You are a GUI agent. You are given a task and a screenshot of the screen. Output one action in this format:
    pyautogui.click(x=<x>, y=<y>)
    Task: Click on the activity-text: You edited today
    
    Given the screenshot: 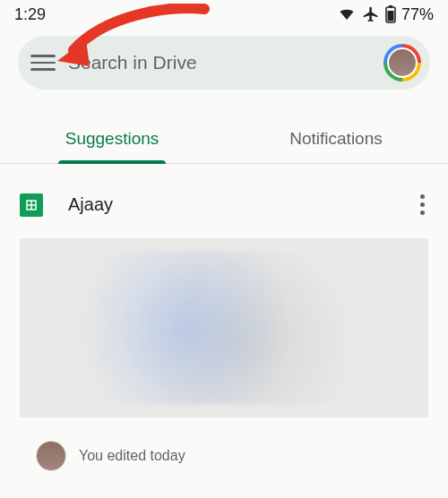 What is the action you would take?
    pyautogui.click(x=133, y=456)
    